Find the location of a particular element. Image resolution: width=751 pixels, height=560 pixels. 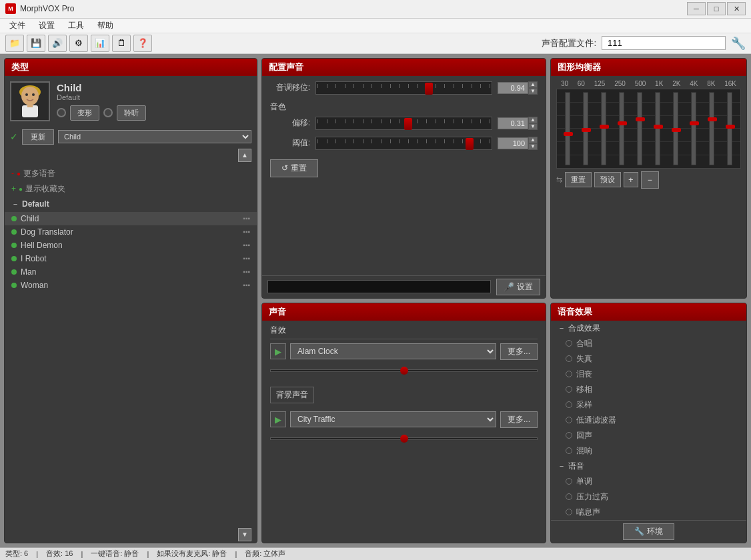

timbre-up: ▲ is located at coordinates (533, 120).